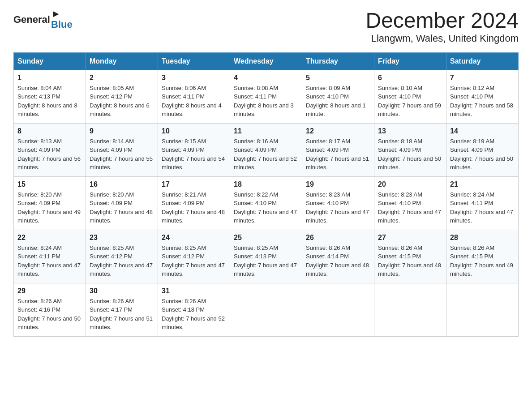  What do you see at coordinates (410, 150) in the screenshot?
I see `calendar-cell: 13 Sunrise: 8:18 AMSunset: 4:09 PMDaylig…` at bounding box center [410, 150].